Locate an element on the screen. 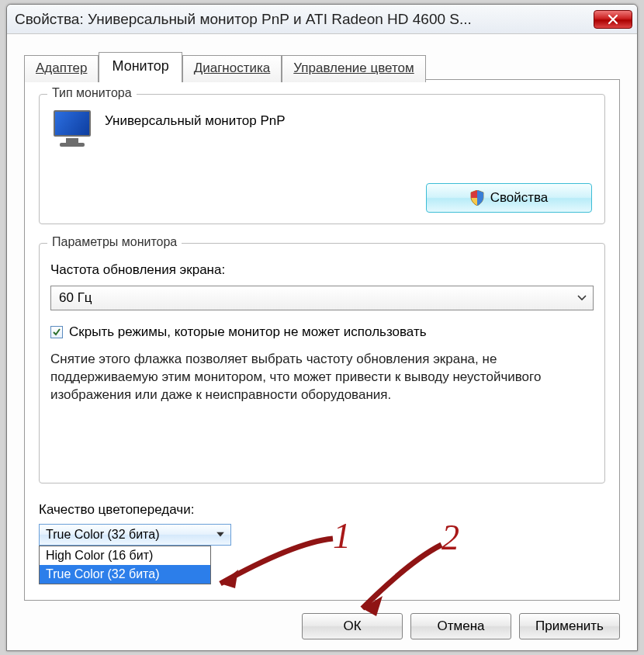  refresh-rate-label: Частота обновления экрана: is located at coordinates (322, 270).